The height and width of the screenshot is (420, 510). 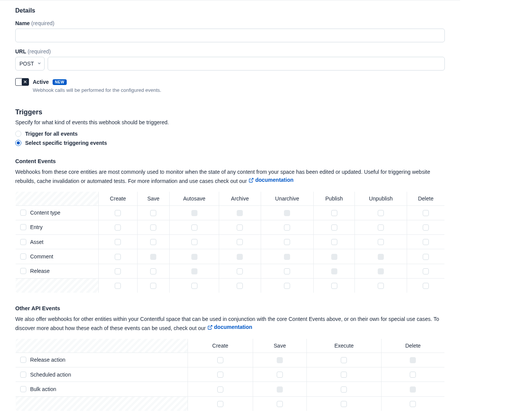 I want to click on table-row: Bulk action, so click(x=230, y=389).